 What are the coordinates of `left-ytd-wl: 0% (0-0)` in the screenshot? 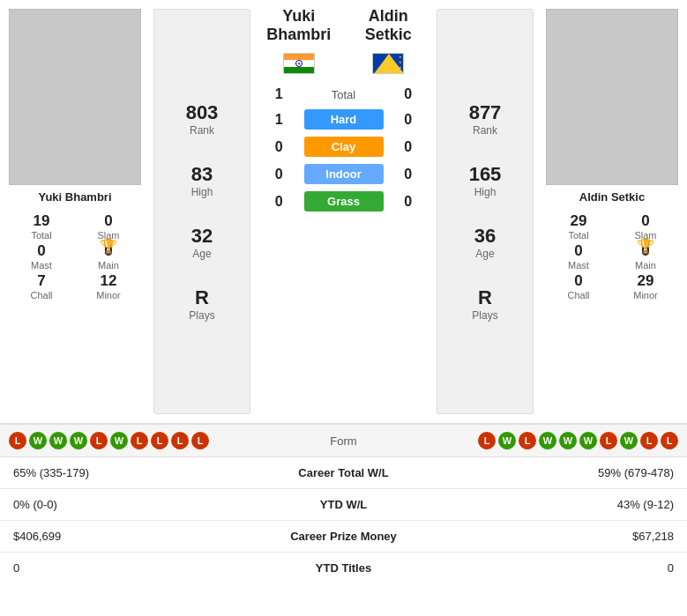 It's located at (128, 505).